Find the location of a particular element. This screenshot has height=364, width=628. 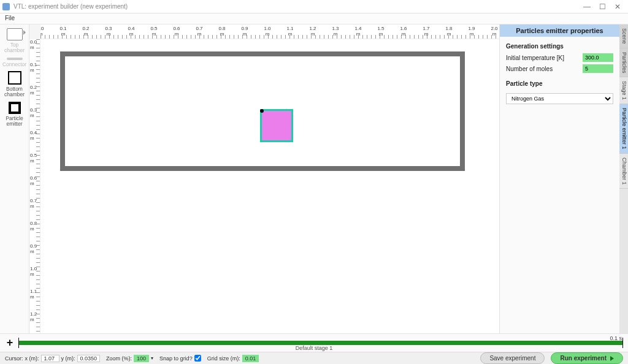

tab-particles: Particles is located at coordinates (624, 63).